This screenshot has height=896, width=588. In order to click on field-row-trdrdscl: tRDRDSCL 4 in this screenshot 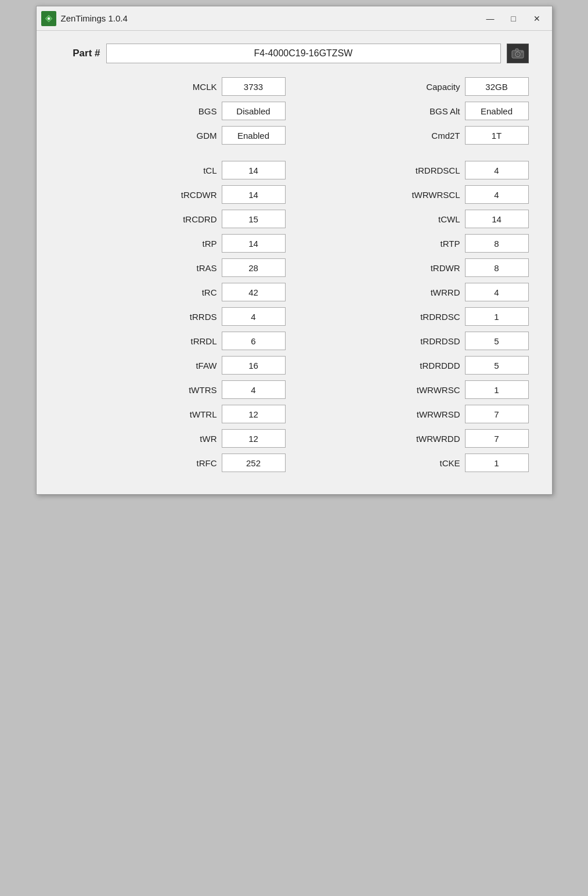, I will do `click(416, 170)`.